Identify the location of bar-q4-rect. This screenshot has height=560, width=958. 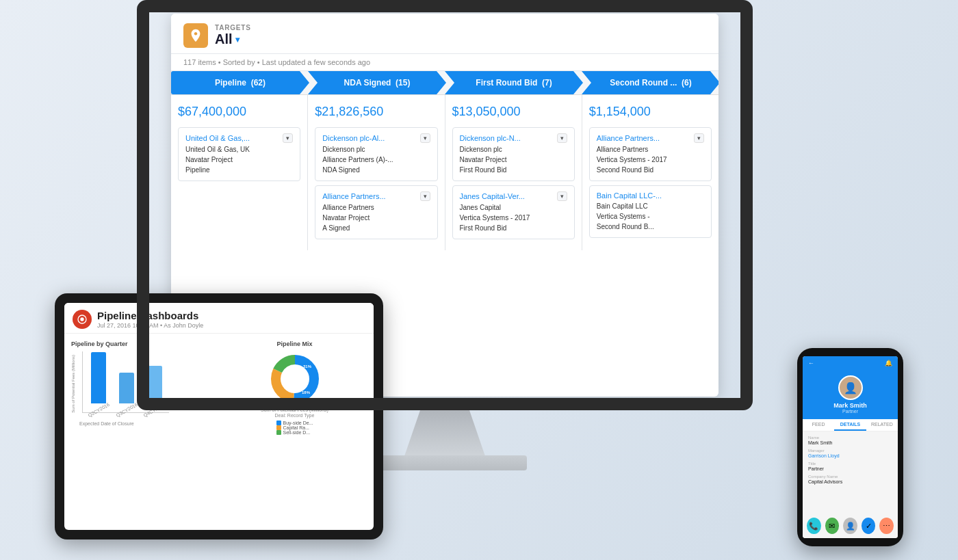
(155, 384).